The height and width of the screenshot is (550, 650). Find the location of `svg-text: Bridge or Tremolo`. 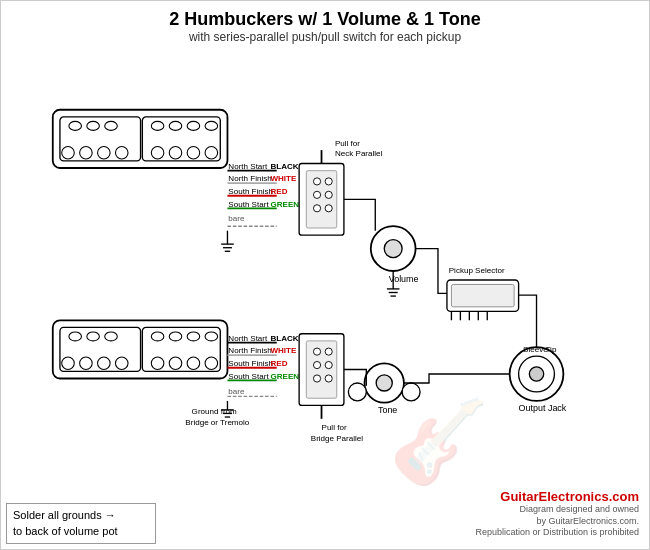

svg-text: Bridge or Tremolo is located at coordinates (217, 422).